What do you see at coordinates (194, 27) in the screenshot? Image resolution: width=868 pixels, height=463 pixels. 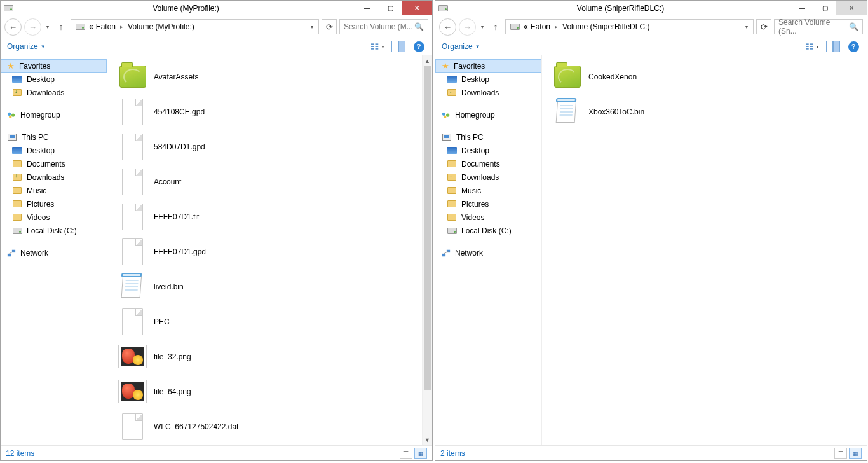 I see `address-bar: « Eaton ▸ Volume (MyProfile:) ▾` at bounding box center [194, 27].